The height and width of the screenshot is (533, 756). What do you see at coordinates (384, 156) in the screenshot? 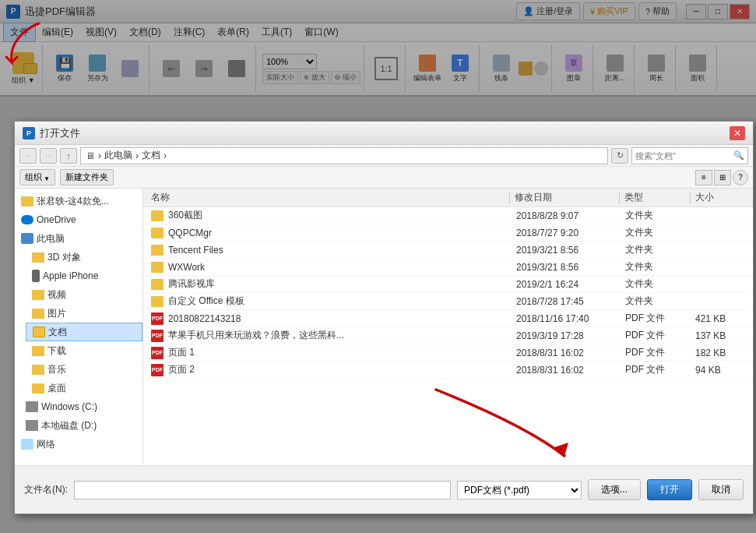
I see `dialog-nav-bar: ← → ↑ 🖥 › 此电脑 › 文档 › ↻ 🔍` at bounding box center [384, 156].